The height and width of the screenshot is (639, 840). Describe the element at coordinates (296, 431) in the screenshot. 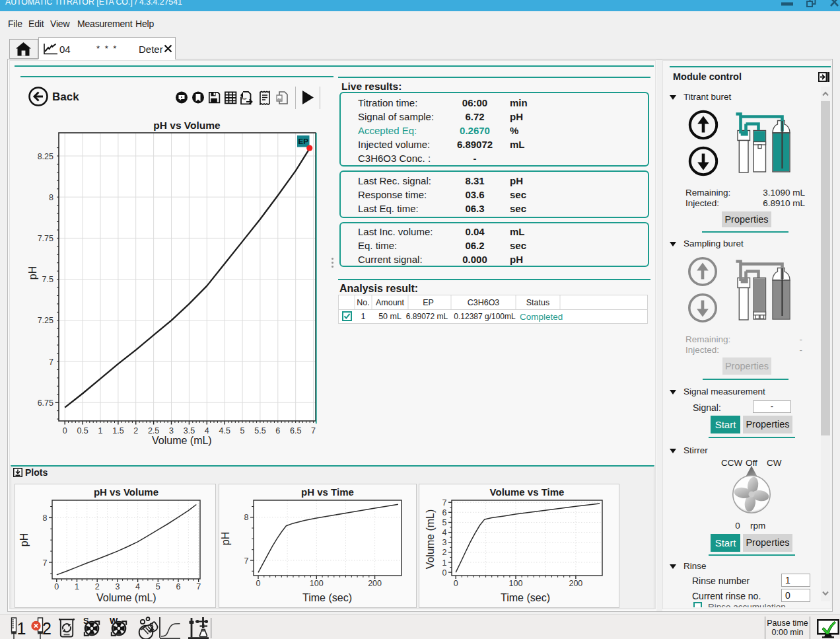

I see `svg-text: 6.5` at that location.